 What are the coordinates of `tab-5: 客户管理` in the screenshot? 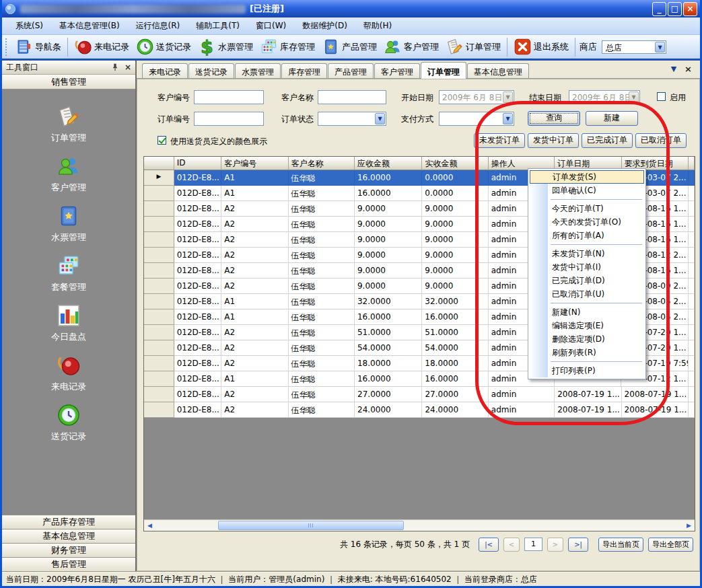 It's located at (397, 71).